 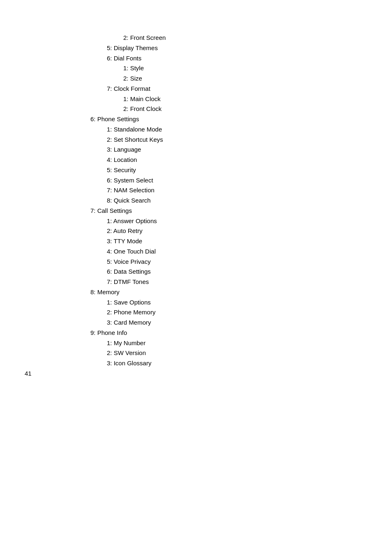 What do you see at coordinates (221, 201) in the screenshot?
I see `list-item: 8: Quick Search` at bounding box center [221, 201].